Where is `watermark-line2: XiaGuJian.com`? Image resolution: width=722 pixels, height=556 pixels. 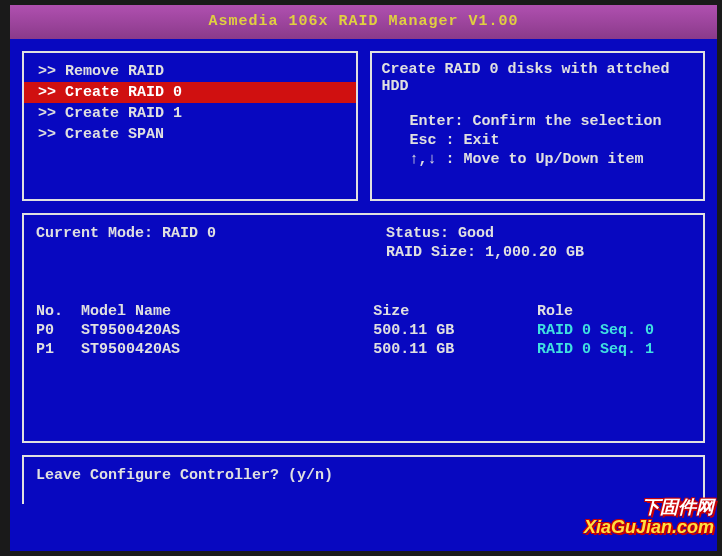 watermark-line2: XiaGuJian.com is located at coordinates (649, 528).